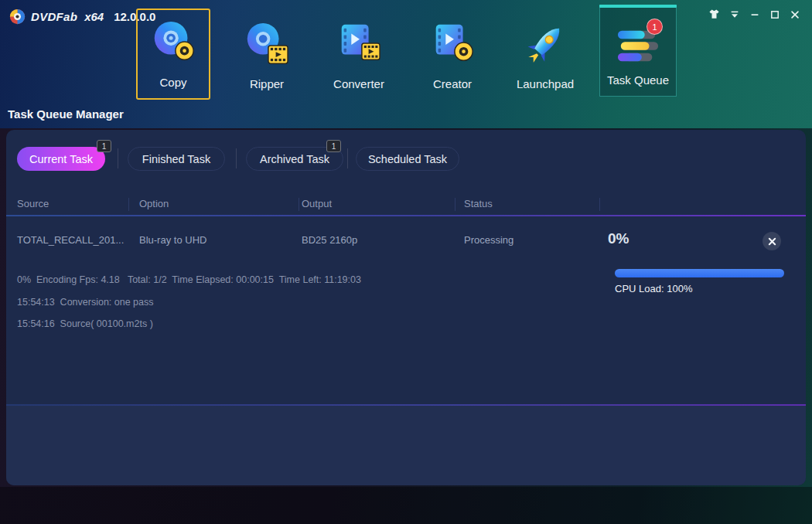 The width and height of the screenshot is (812, 524). What do you see at coordinates (638, 51) in the screenshot?
I see `nav-item-task-queue: Task Queue 1` at bounding box center [638, 51].